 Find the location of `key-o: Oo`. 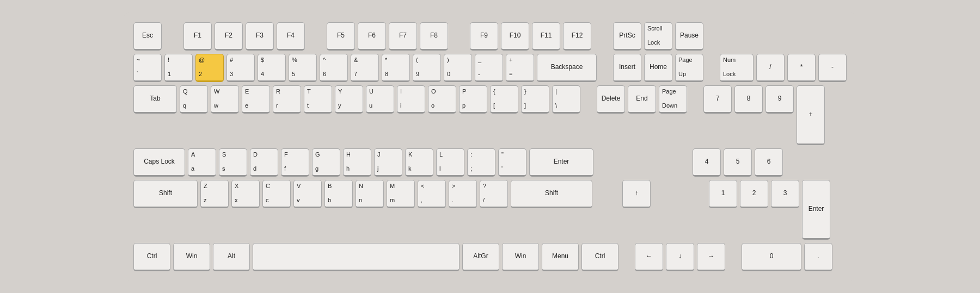

key-o: Oo is located at coordinates (442, 99).